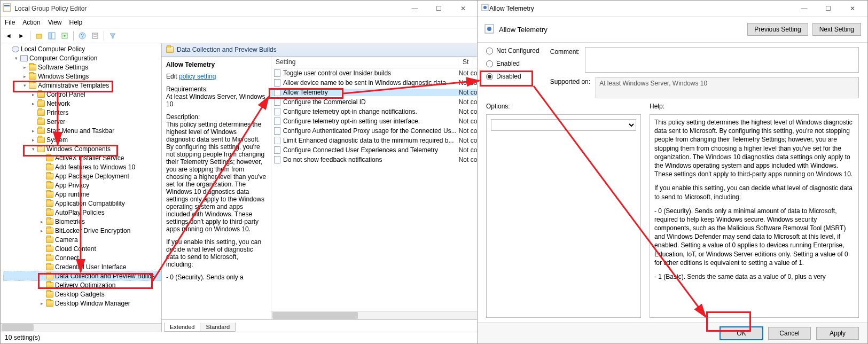  I want to click on tree-item-biometrics: ▸Biometrics, so click(82, 221).